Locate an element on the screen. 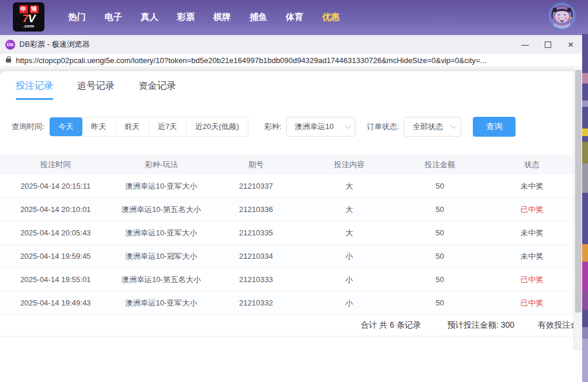 The height and width of the screenshot is (382, 588). nav-item-4: 棋牌 is located at coordinates (222, 18).